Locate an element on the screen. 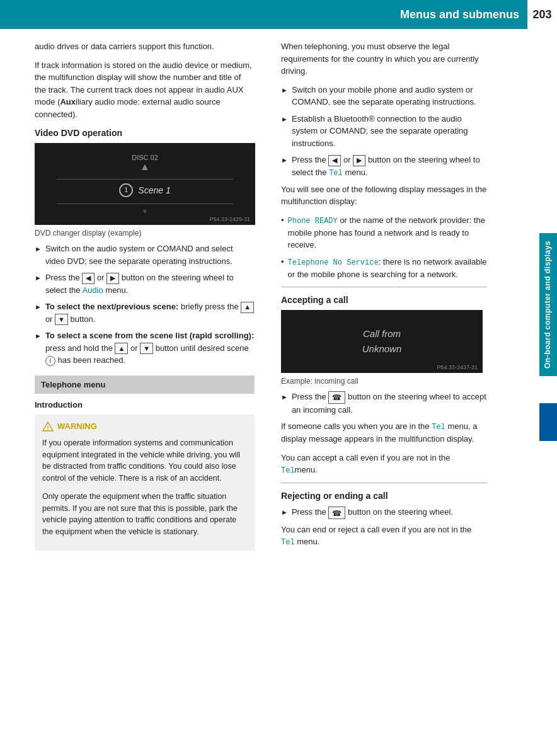 This screenshot has height=756, width=557. reject-bullet: ► Press the ☎ button on the steering whe… is located at coordinates (384, 513).